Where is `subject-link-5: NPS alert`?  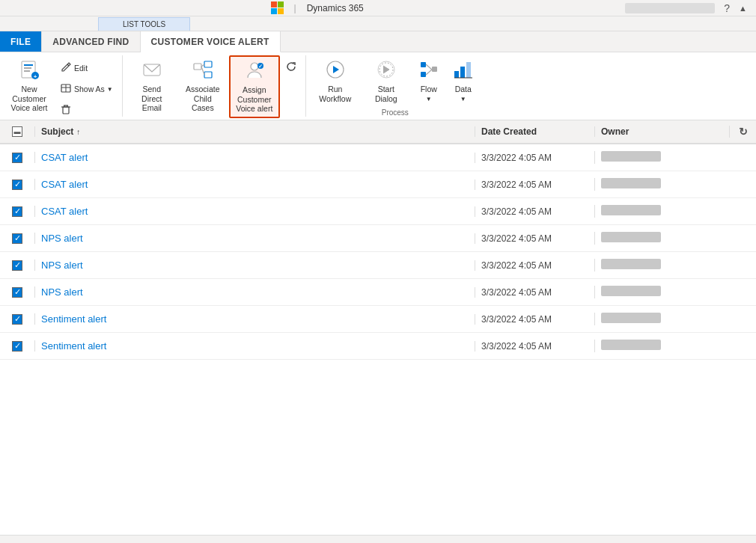 subject-link-5: NPS alert is located at coordinates (62, 265).